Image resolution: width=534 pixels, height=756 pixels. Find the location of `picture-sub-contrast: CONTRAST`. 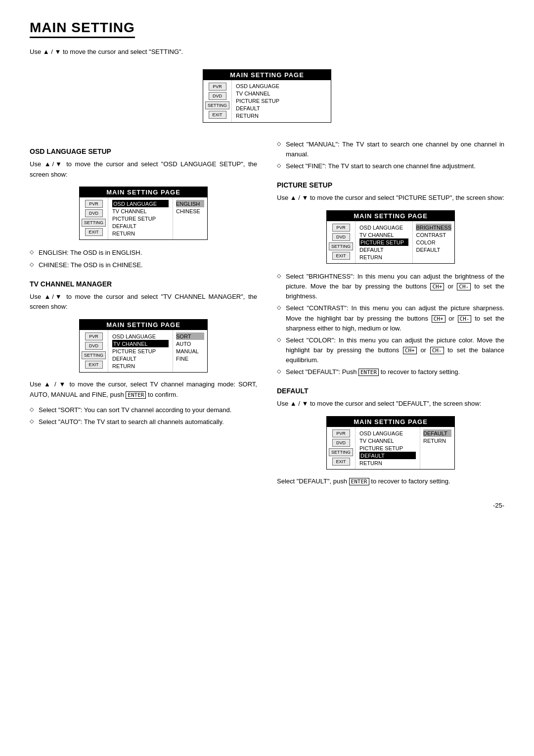

picture-sub-contrast: CONTRAST is located at coordinates (434, 235).